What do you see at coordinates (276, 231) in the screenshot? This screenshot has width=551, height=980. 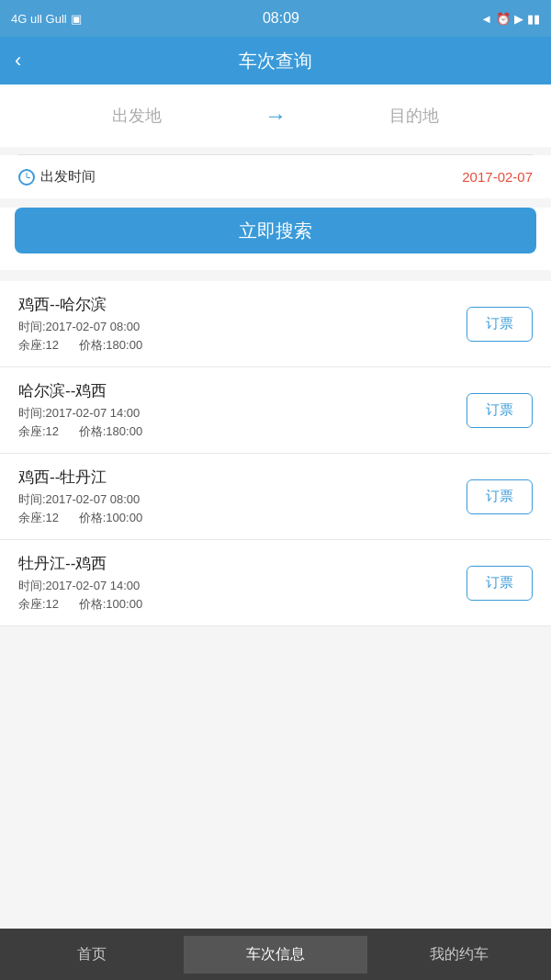 I see `search-button: 立即搜索` at bounding box center [276, 231].